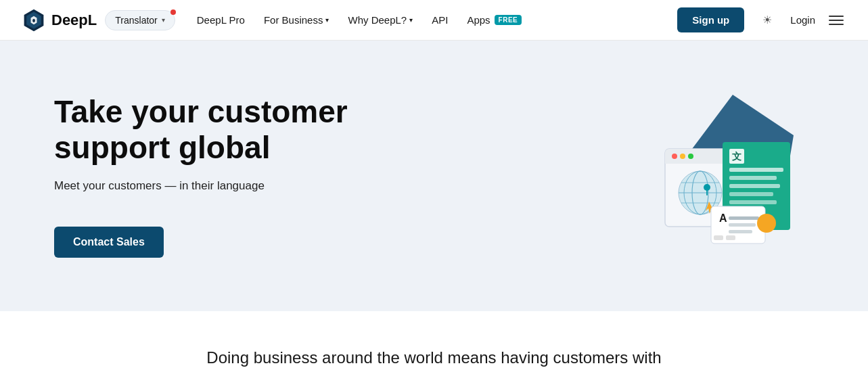 The height and width of the screenshot is (370, 868). Describe the element at coordinates (378, 20) in the screenshot. I see `nav-link-why-deepl-label: Why DeepL?` at that location.